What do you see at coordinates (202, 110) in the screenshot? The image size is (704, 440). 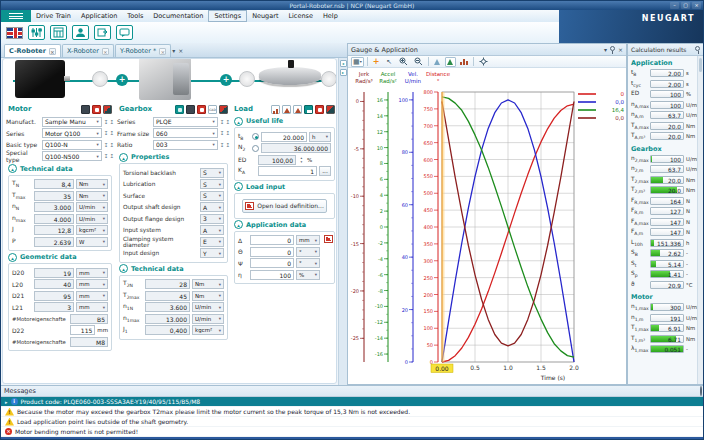 I see `gearbox-pdf-icon` at bounding box center [202, 110].